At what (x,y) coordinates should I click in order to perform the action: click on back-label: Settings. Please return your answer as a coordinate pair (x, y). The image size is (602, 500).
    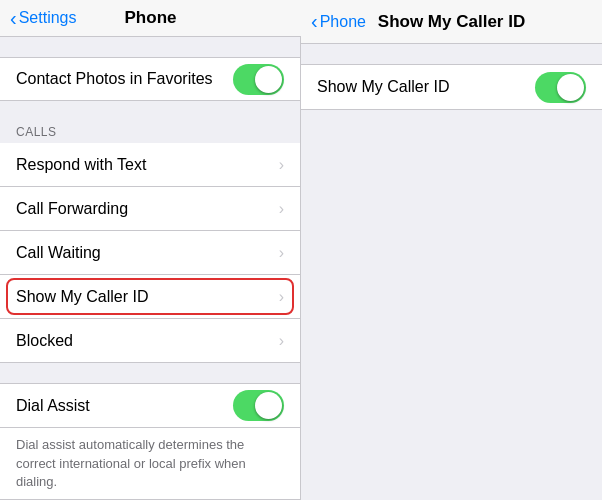
    Looking at the image, I should click on (48, 18).